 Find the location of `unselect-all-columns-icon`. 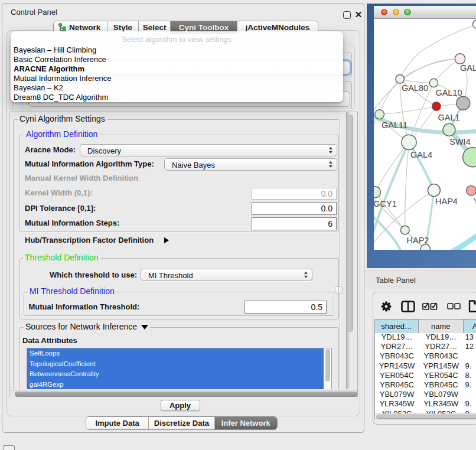

unselect-all-columns-icon is located at coordinates (454, 306).